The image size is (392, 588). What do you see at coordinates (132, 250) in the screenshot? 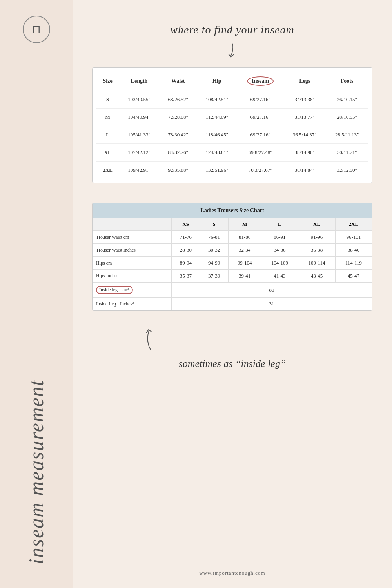
I see `row-label: Trouser Waist Inches` at bounding box center [132, 250].